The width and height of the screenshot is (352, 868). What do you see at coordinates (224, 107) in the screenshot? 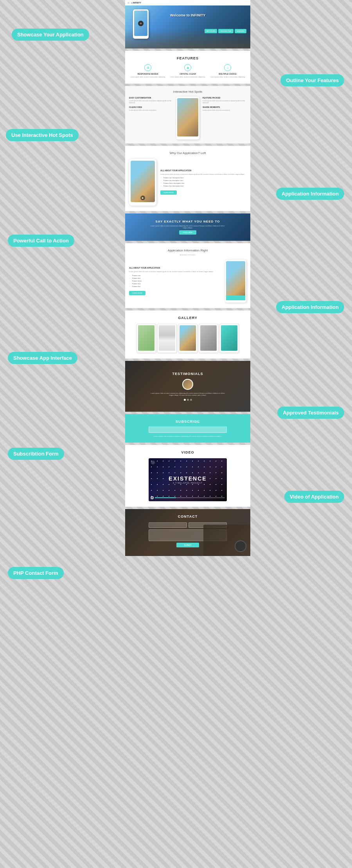
I see `hotspot-title-4: SHARE MOMENTS` at bounding box center [224, 107].